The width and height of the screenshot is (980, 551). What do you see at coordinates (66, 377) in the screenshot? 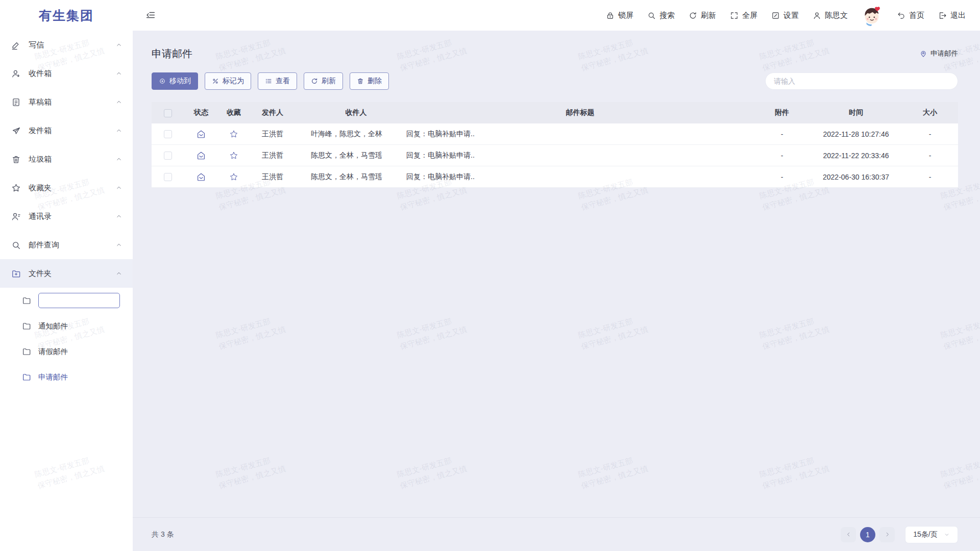
I see `folder-item-申请邮件: 申请邮件` at bounding box center [66, 377].